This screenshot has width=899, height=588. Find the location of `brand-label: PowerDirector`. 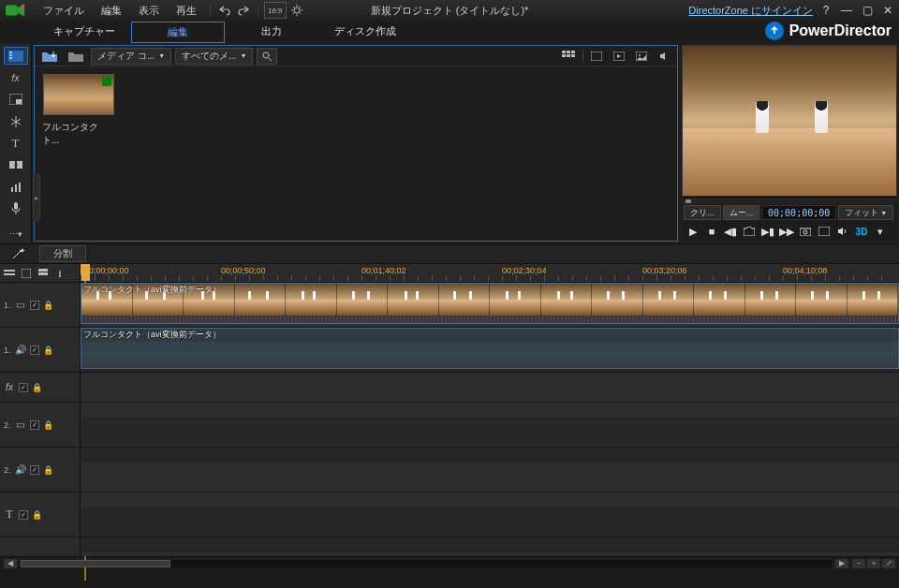

brand-label: PowerDirector is located at coordinates (841, 31).